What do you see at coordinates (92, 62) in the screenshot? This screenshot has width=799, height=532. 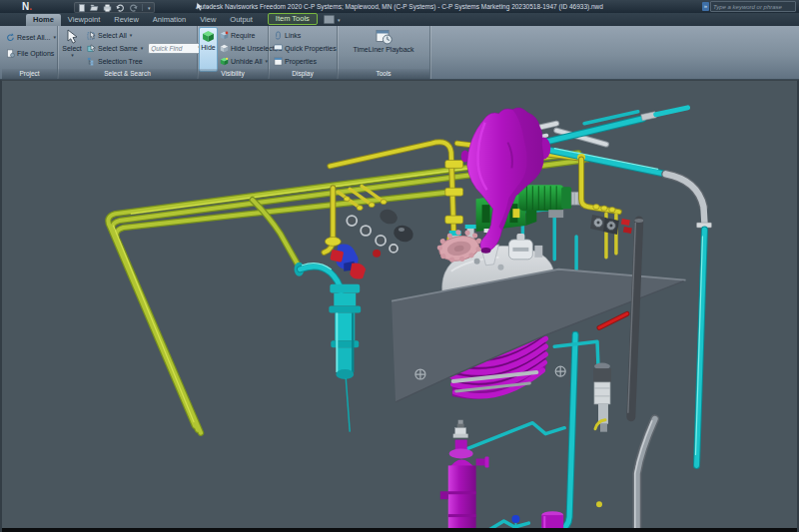 I see `selection-tree-icon` at bounding box center [92, 62].